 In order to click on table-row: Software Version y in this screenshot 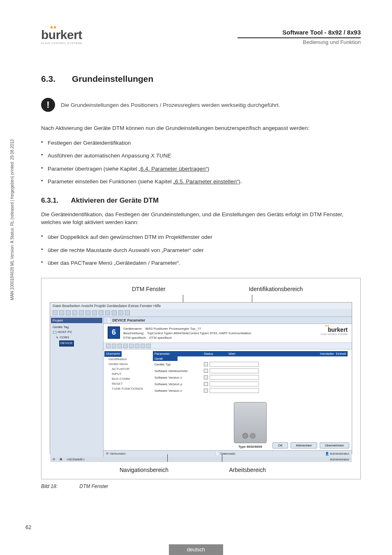, I will do `click(250, 384)`.